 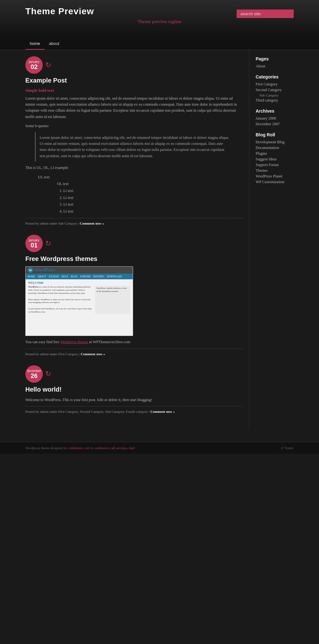 I want to click on sidebar-cat-third: Third category, so click(x=275, y=101).